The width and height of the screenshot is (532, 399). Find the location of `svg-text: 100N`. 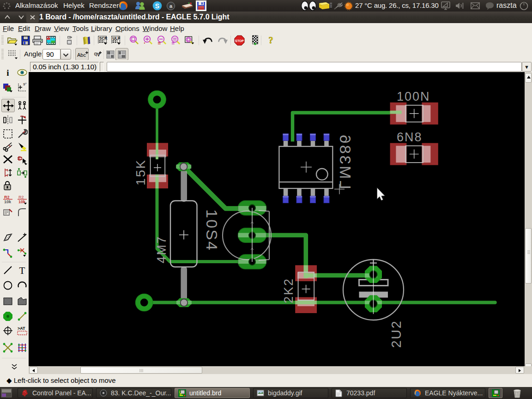

svg-text: 100N is located at coordinates (414, 97).